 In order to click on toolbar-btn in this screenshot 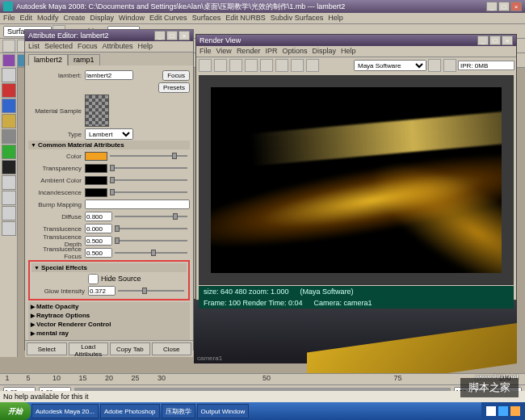, I will do `click(9, 46)`.